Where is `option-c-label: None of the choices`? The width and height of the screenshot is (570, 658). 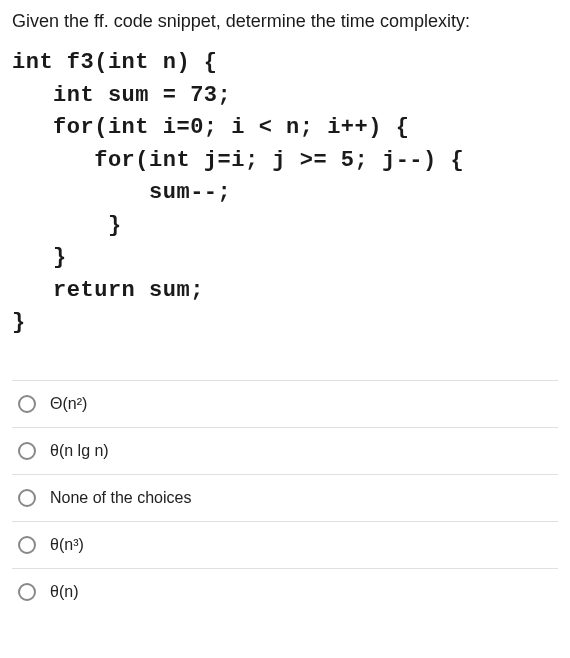 option-c-label: None of the choices is located at coordinates (301, 498).